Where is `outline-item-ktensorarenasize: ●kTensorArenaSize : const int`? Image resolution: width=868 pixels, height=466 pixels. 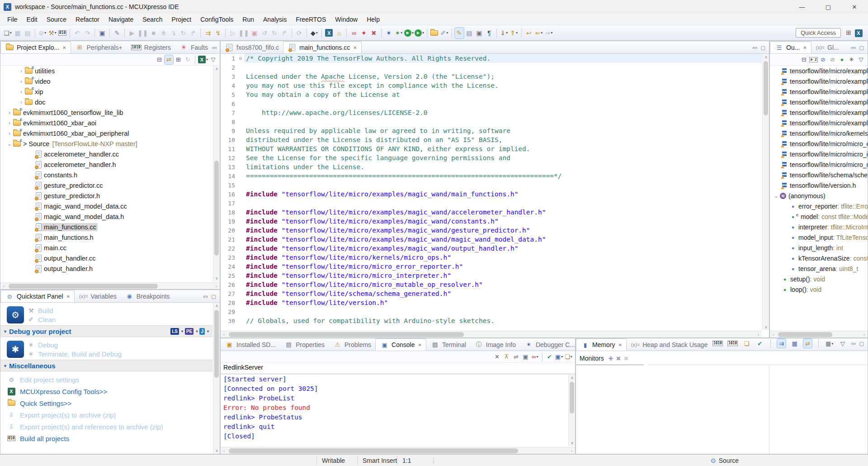
outline-item-ktensorarenasize: ●kTensorArenaSize : const int is located at coordinates (819, 258).